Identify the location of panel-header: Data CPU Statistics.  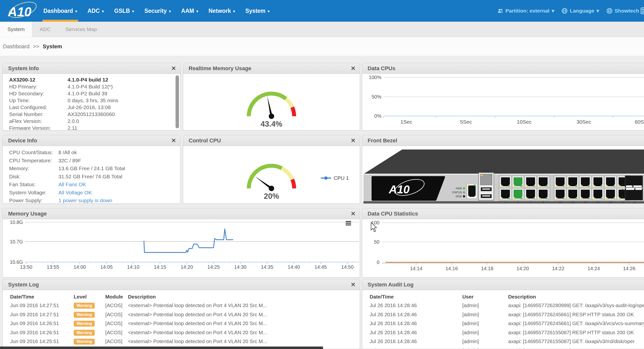
(503, 214).